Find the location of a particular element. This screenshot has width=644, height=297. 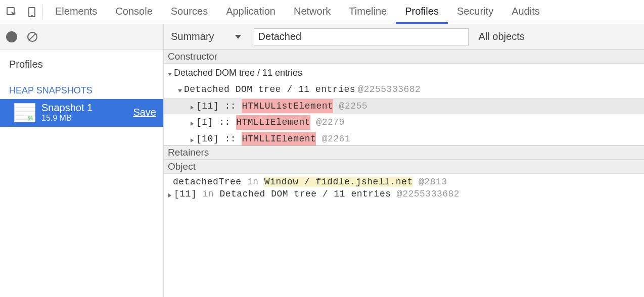

snapshot-thumb-icon is located at coordinates (25, 113).